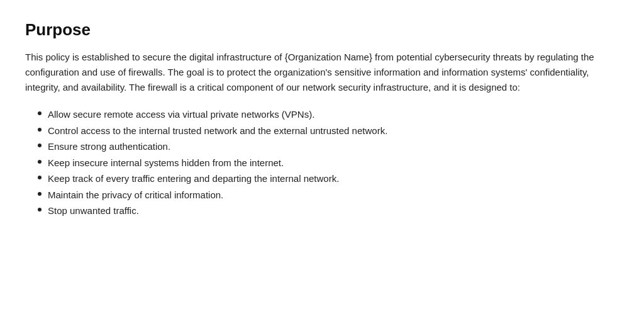  What do you see at coordinates (328, 163) in the screenshot?
I see `list-item: Keep insecure internal systems hidden fr…` at bounding box center [328, 163].